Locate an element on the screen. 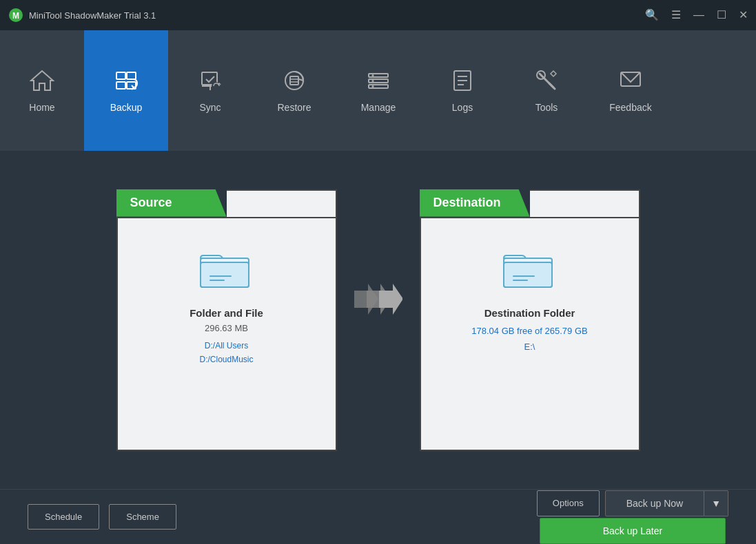 Image resolution: width=756 pixels, height=544 pixels. backup-now-button: Back up Now is located at coordinates (655, 503).